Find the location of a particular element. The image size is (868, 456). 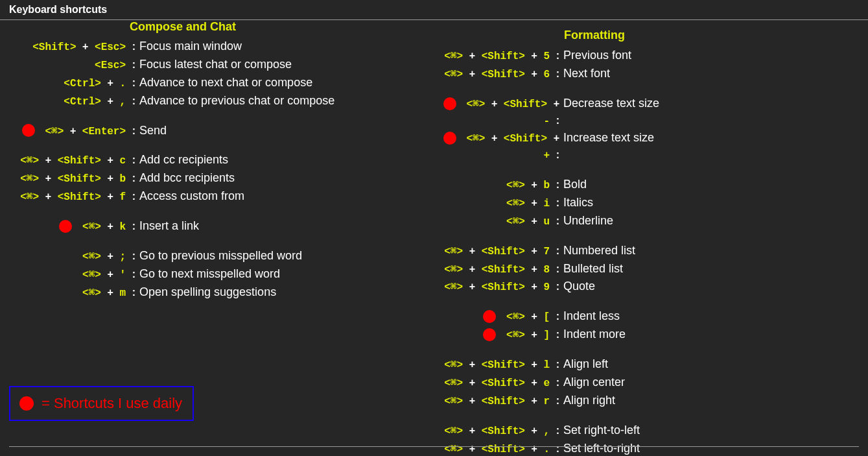

shortcut-keys: <⌘> + <Shift> + c : is located at coordinates (73, 161).